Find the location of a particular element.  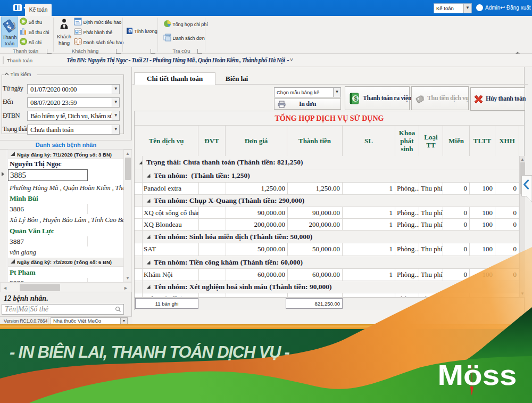

svg-text:- IN BIÊN LAI, THANH TOÁN DỊCH: - IN BIÊN LAI, THANH TOÁN DỊCH VỤ - is located at coordinates (150, 352).